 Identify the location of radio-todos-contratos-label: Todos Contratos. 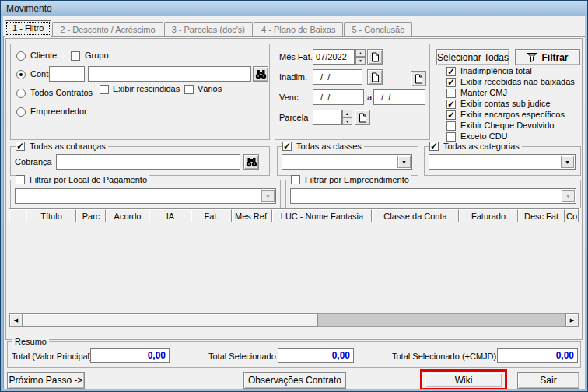
(61, 93).